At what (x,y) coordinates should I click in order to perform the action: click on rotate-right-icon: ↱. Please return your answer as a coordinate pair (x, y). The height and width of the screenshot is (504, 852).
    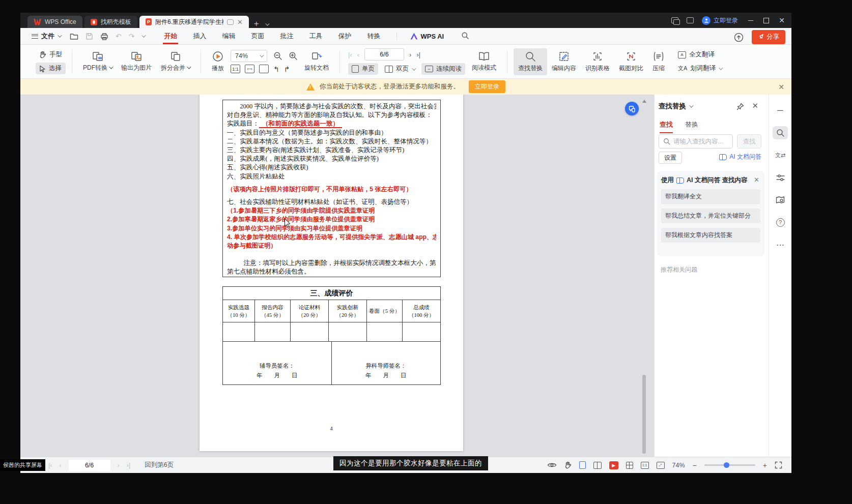
    Looking at the image, I should click on (287, 69).